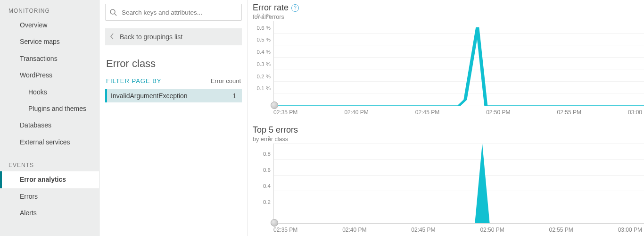 This screenshot has height=236, width=644. Describe the element at coordinates (29, 196) in the screenshot. I see `sidebar-item-label: Errors` at that location.